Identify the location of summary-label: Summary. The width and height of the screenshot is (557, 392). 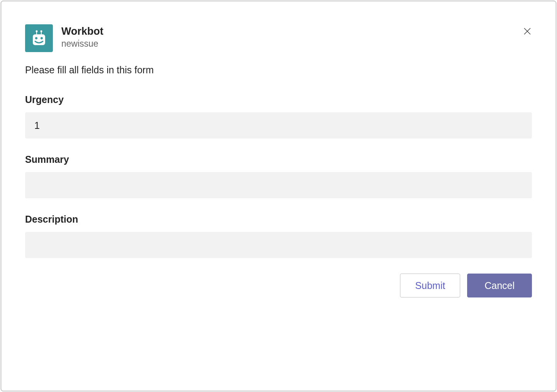
(278, 160).